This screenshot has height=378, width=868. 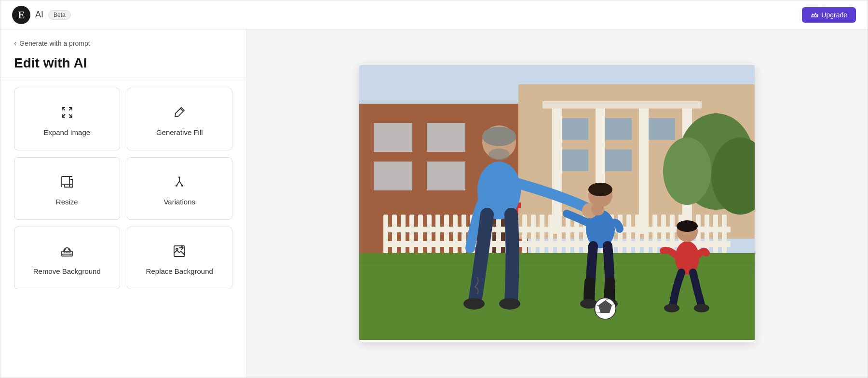 What do you see at coordinates (180, 258) in the screenshot?
I see `tool-card-replace-background: Replace Background` at bounding box center [180, 258].